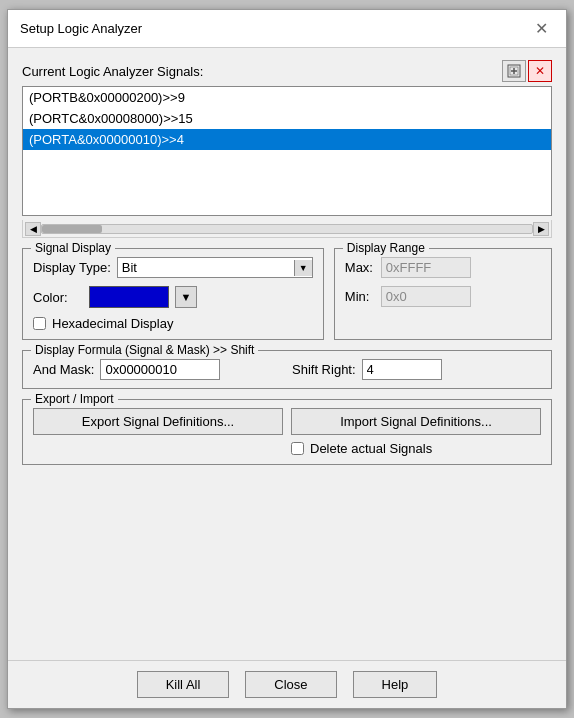  What do you see at coordinates (443, 294) in the screenshot?
I see `display-range-group: Display Range Max: Min:` at bounding box center [443, 294].